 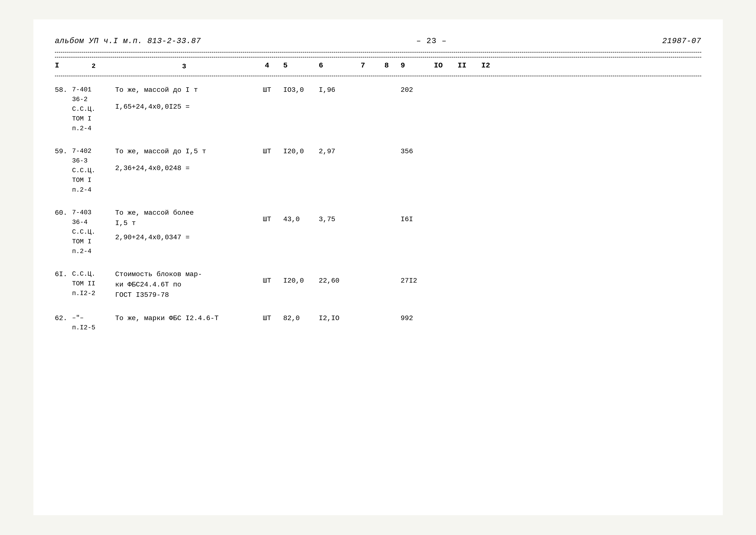 I want to click on entry-61-col5: I20,0, so click(x=299, y=285).